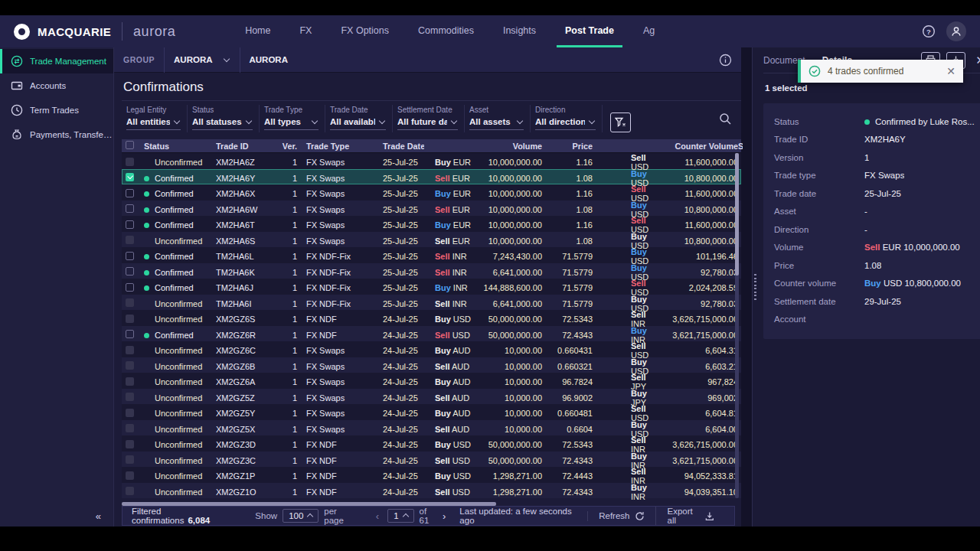  I want to click on sidebar-item-payments-transfers: Payments, Transfers & ..., so click(57, 135).